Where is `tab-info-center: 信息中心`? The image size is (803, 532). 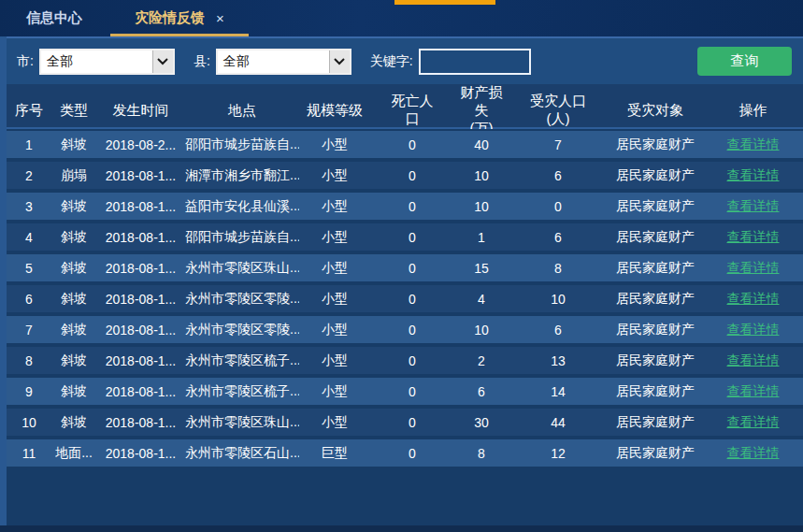
tab-info-center: 信息中心 is located at coordinates (54, 19).